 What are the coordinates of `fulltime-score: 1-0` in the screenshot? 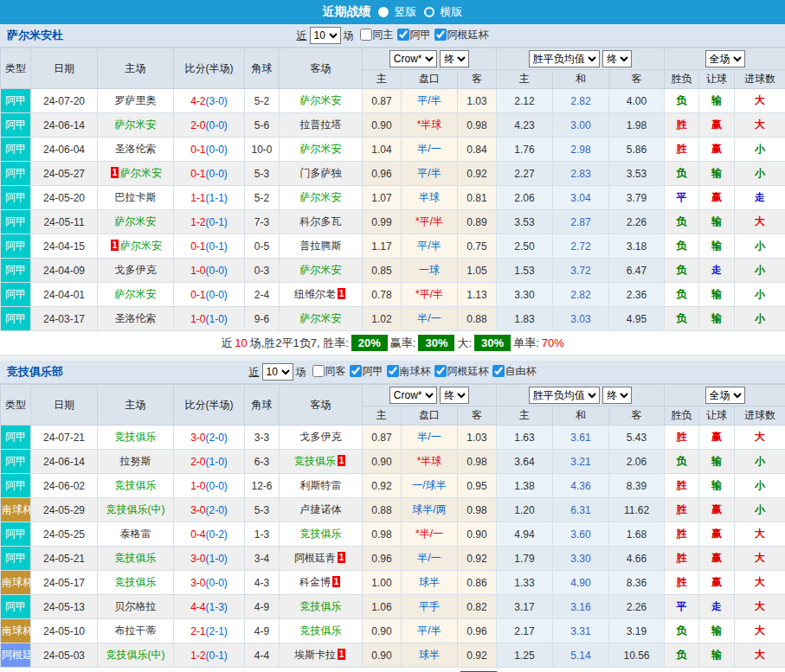 It's located at (197, 319).